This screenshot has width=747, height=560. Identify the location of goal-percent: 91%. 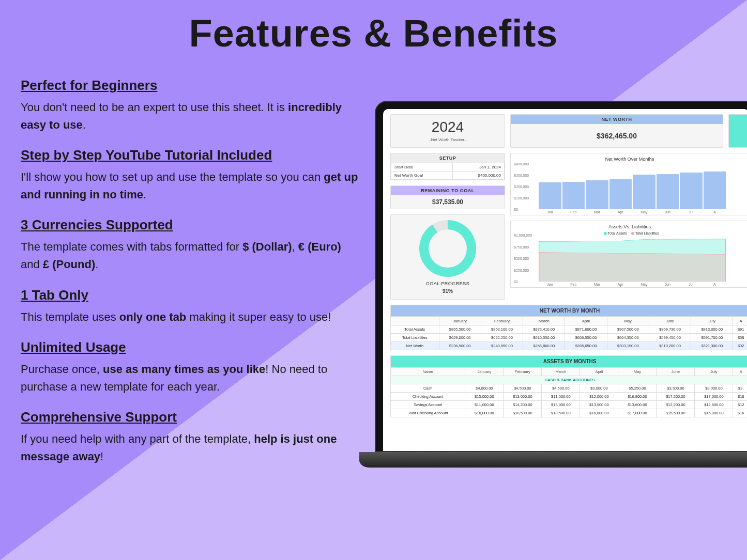
(448, 291).